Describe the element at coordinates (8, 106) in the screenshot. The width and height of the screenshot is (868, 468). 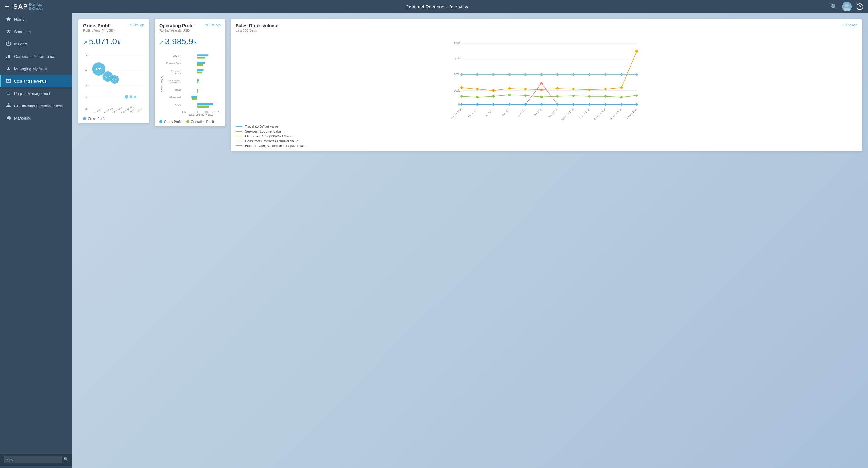
I see `org-icon` at that location.